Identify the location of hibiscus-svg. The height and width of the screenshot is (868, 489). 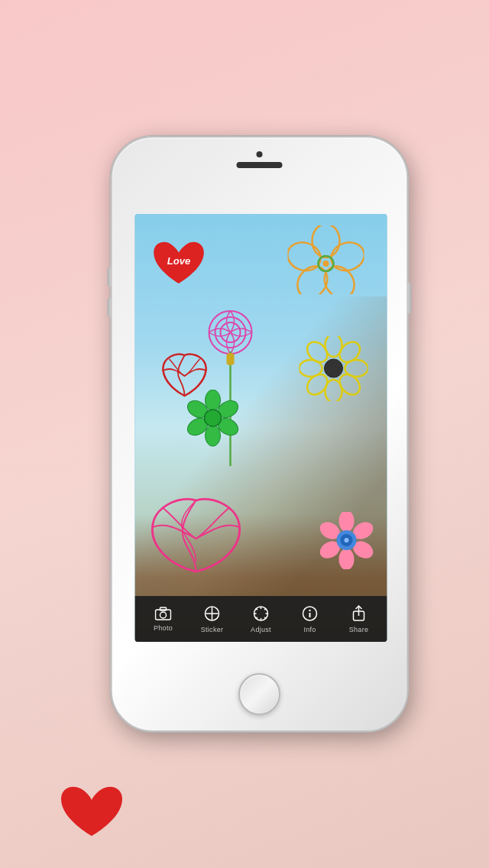
(326, 260).